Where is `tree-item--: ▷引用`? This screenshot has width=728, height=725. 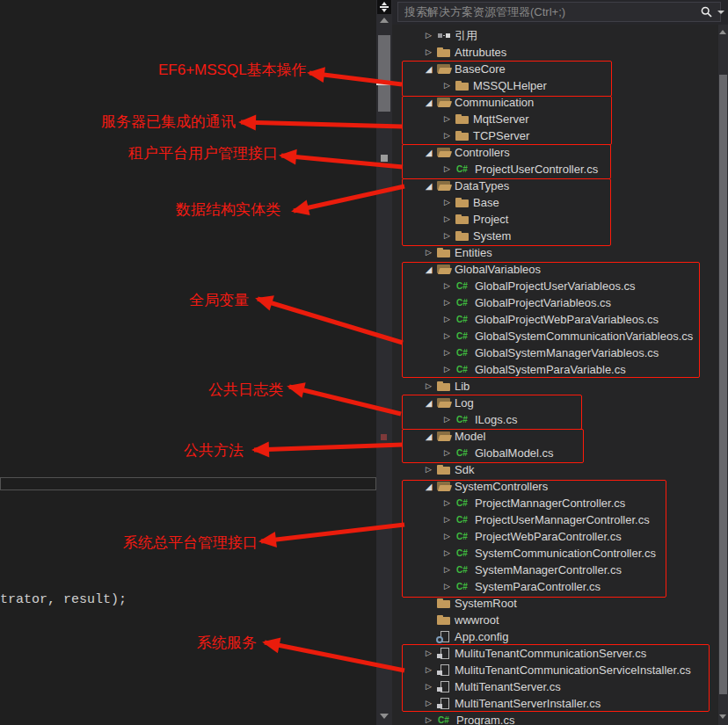 tree-item--: ▷引用 is located at coordinates (560, 35).